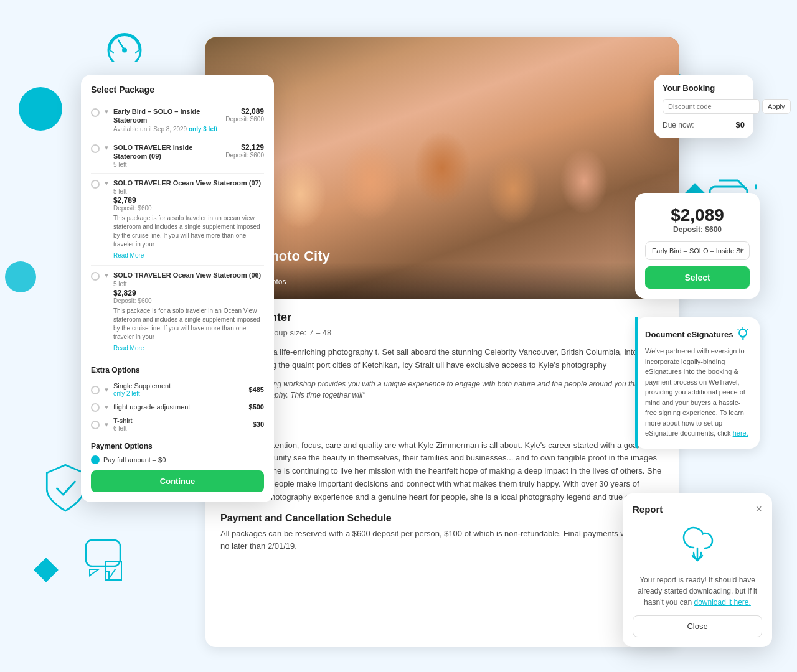 The width and height of the screenshot is (797, 672). What do you see at coordinates (177, 90) in the screenshot?
I see `select-package-title: Select Package` at bounding box center [177, 90].